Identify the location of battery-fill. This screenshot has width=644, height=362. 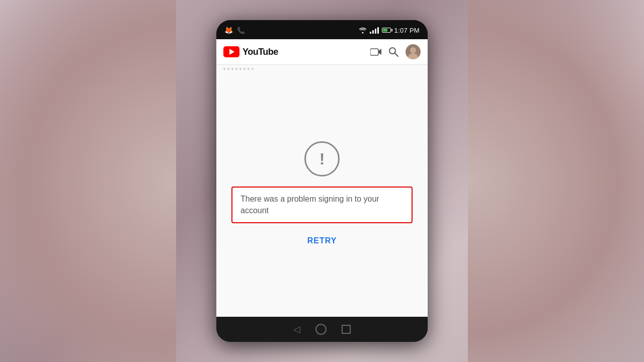
(385, 30).